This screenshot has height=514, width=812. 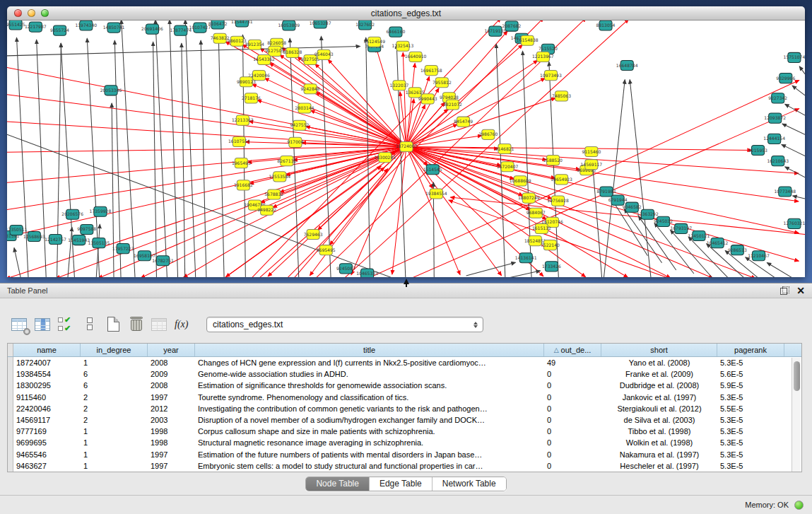 I want to click on graph-node: 9115460, so click(x=591, y=151).